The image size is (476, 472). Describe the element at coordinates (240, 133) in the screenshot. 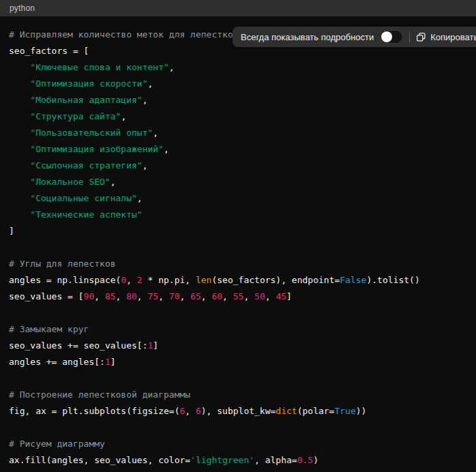

I see `code-line: "Пользовательский опыт",` at that location.